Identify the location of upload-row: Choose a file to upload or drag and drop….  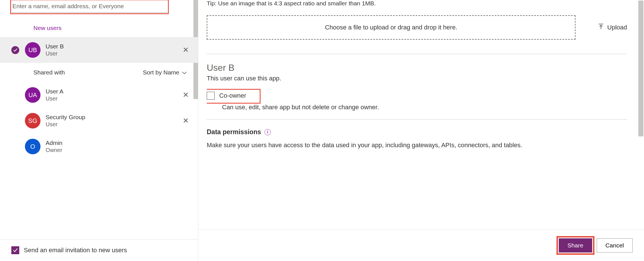
(417, 27).